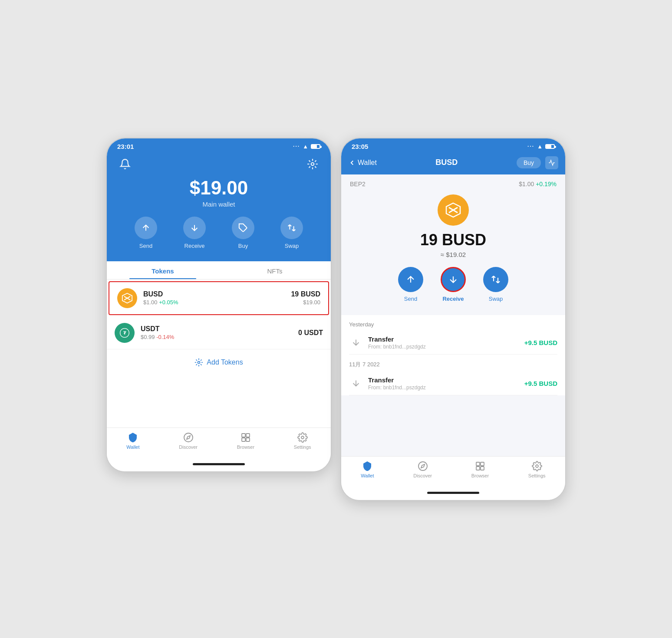 Image resolution: width=672 pixels, height=638 pixels. What do you see at coordinates (453, 285) in the screenshot?
I see `coin-actions: Send Receive Swap` at bounding box center [453, 285].